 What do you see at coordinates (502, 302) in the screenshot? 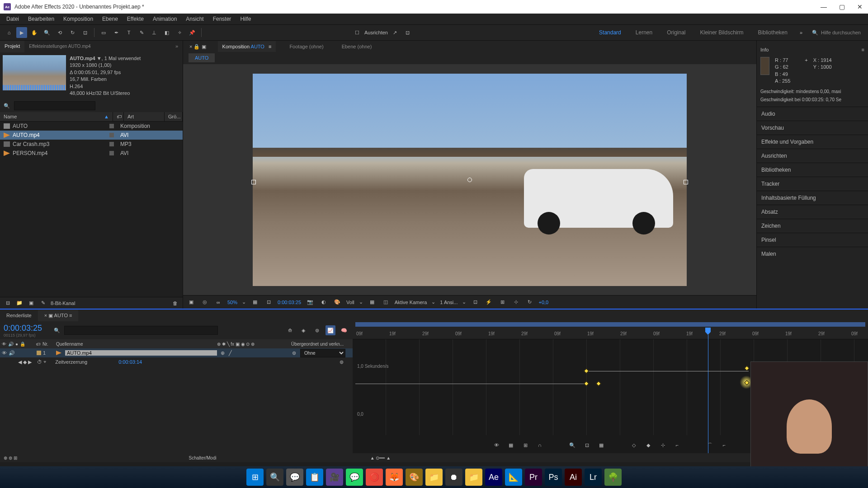
I see `timeline-button: ⊞` at bounding box center [502, 302].